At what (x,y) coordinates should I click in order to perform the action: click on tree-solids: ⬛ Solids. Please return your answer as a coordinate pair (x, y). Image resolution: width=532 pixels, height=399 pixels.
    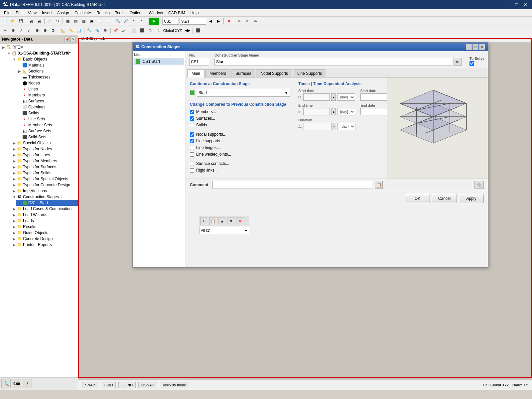
    Looking at the image, I should click on (47, 113).